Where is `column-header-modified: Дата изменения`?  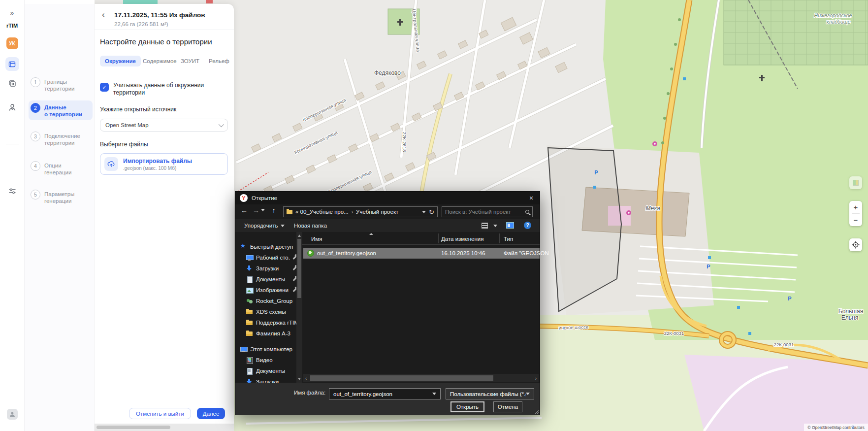 column-header-modified: Дата изменения is located at coordinates (462, 239).